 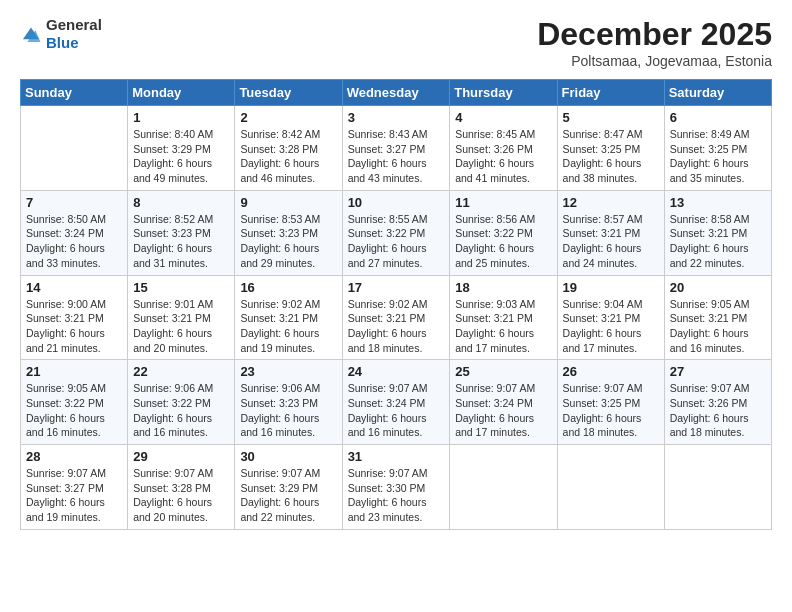 What do you see at coordinates (288, 402) in the screenshot?
I see `day-cell: 23Sunrise: 9:06 AMSunset: 3:23 PMDayligh…` at bounding box center [288, 402].